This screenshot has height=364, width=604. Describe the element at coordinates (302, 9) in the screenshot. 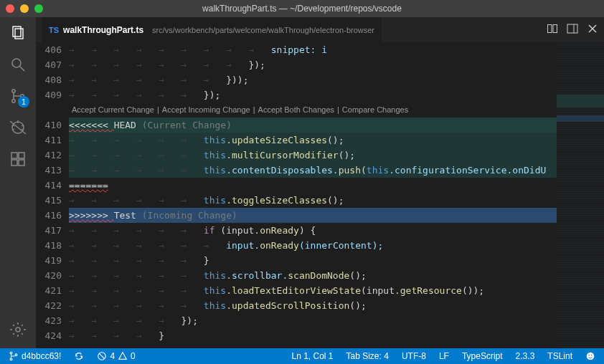

I see `title-bar: walkThroughPart.ts — ~/Development/repos…` at that location.